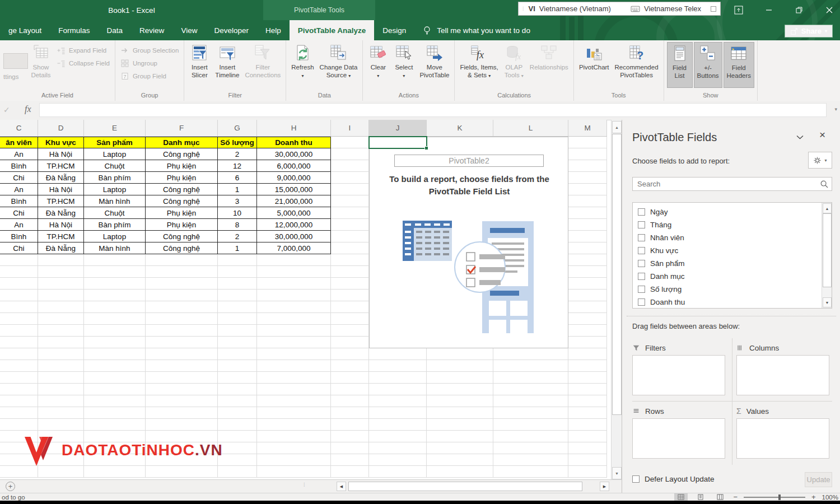  Describe the element at coordinates (679, 431) in the screenshot. I see `rows-area: Rows` at that location.